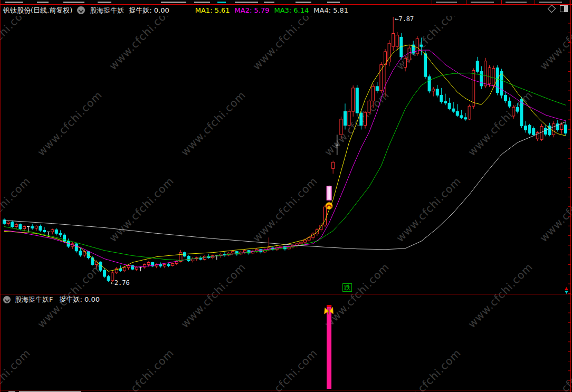  What do you see at coordinates (252, 11) in the screenshot?
I see `ma2-label: MA2: 5.79` at bounding box center [252, 11].